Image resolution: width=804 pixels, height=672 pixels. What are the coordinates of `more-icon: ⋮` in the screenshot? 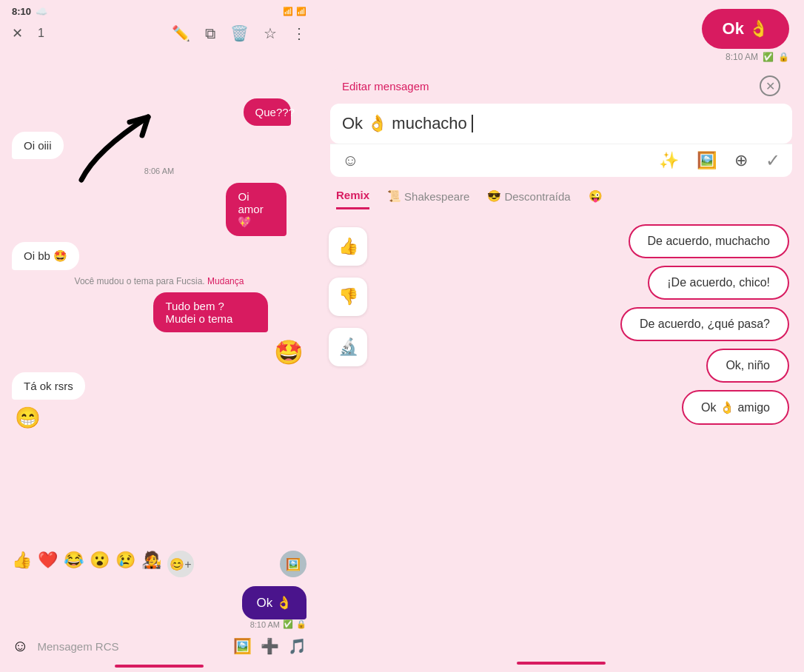 It's located at (299, 33).